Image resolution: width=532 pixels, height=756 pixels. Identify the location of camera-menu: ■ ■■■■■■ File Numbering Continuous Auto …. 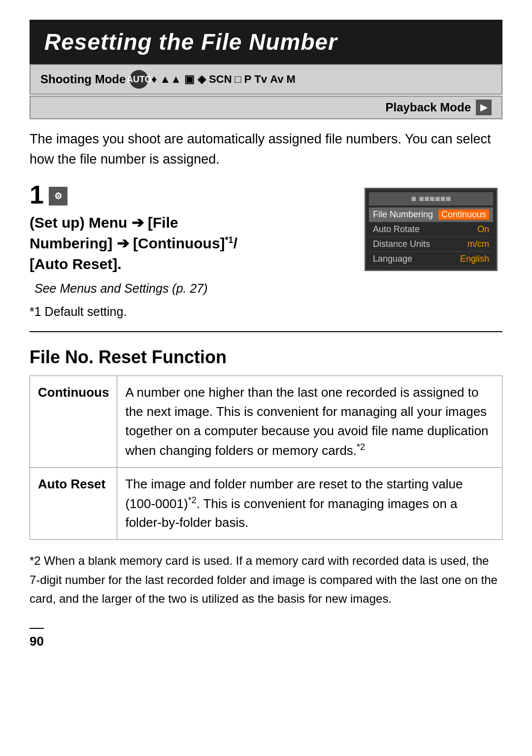
(431, 230).